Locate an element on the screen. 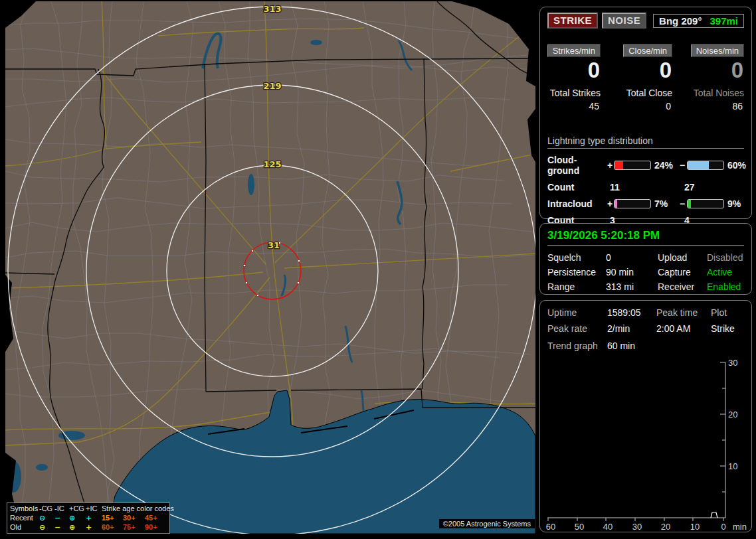 This screenshot has width=756, height=539. cg-minus-count: 27 is located at coordinates (712, 187).